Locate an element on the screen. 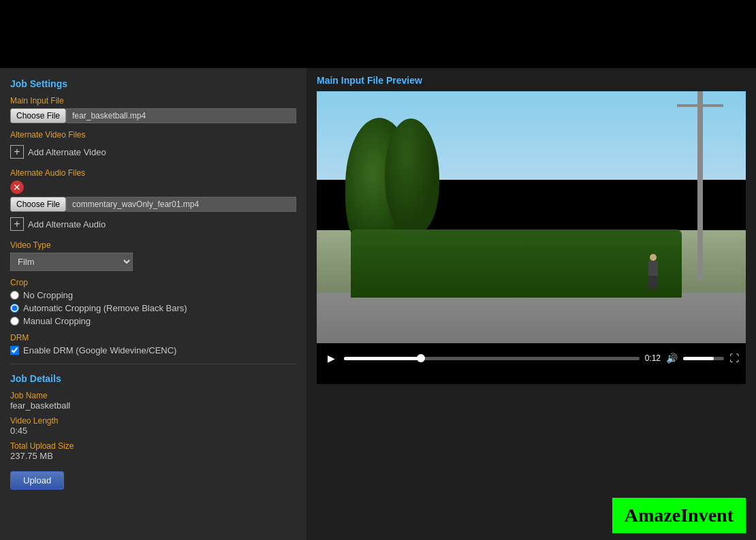 The width and height of the screenshot is (756, 540). preview-title: Main Input File Preview is located at coordinates (531, 80).